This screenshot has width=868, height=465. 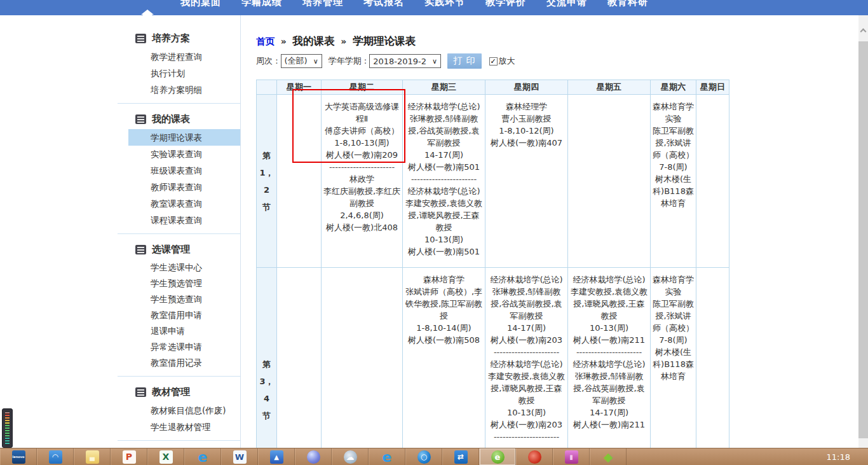 I want to click on course-room: 树人楼(一教)南508, so click(x=444, y=340).